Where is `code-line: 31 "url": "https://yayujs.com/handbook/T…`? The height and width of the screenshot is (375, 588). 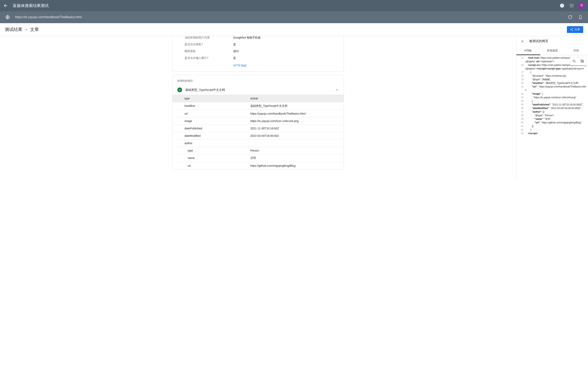
code-line: 31 "url": "https://yayujs.com/handbook/T… is located at coordinates (552, 88).